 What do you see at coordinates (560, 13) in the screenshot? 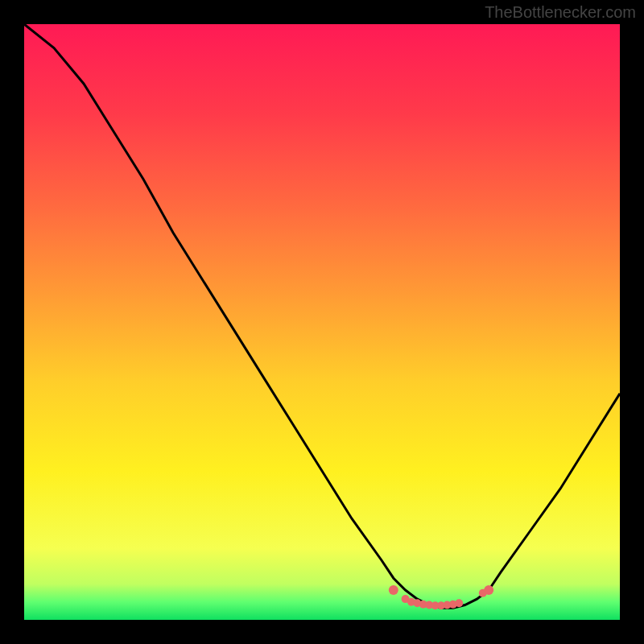
I see `watermark-text: TheBottlenecker.com` at bounding box center [560, 13].